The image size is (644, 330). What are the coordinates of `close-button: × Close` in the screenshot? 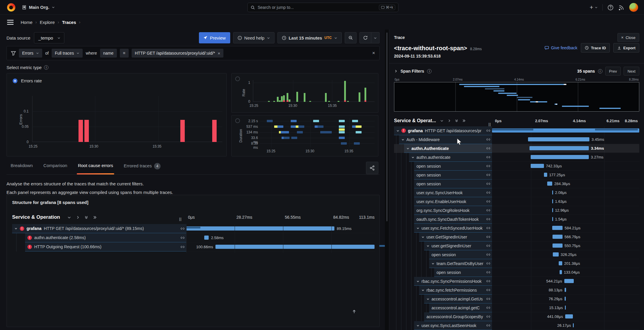 It's located at (628, 37).